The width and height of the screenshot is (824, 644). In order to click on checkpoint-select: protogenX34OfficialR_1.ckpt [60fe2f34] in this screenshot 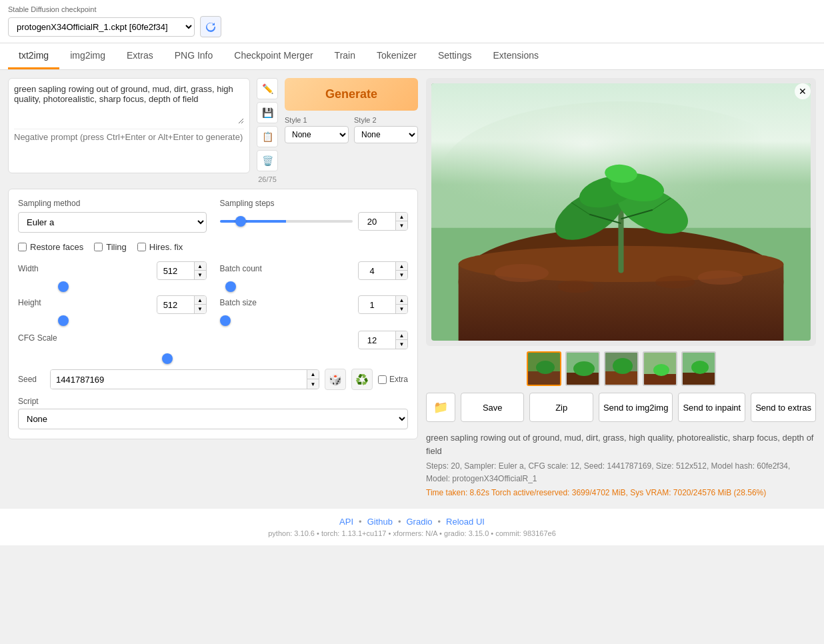, I will do `click(101, 27)`.